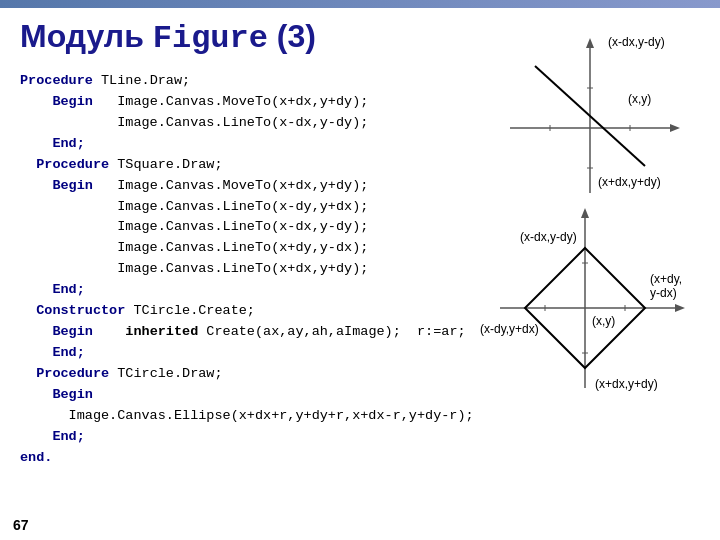 The image size is (720, 540). I want to click on top-bar, so click(360, 4).